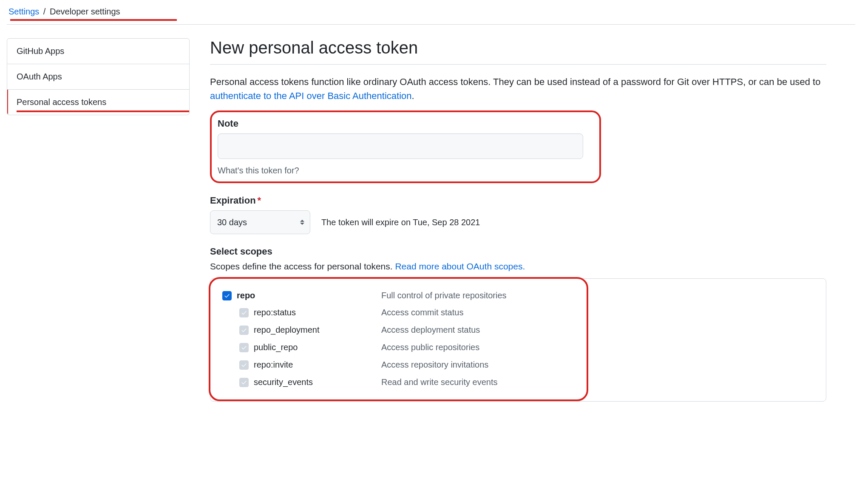  I want to click on breadcrumb-current: Developer settings, so click(85, 11).